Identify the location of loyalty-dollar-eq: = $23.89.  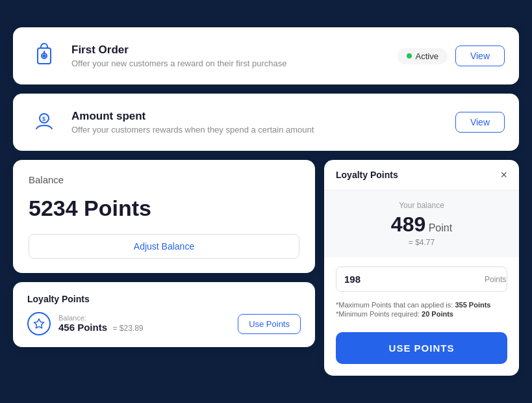
(127, 328).